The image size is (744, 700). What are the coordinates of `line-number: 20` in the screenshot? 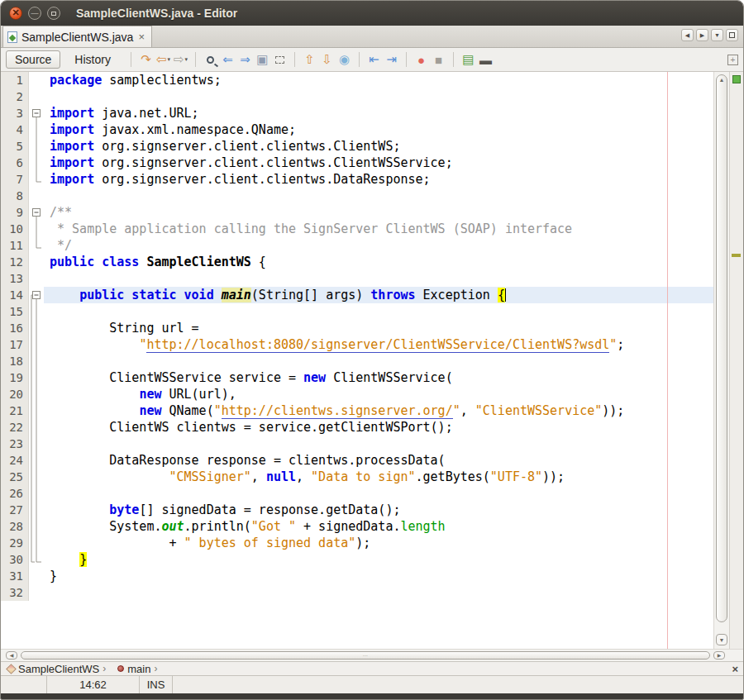 It's located at (15, 394).